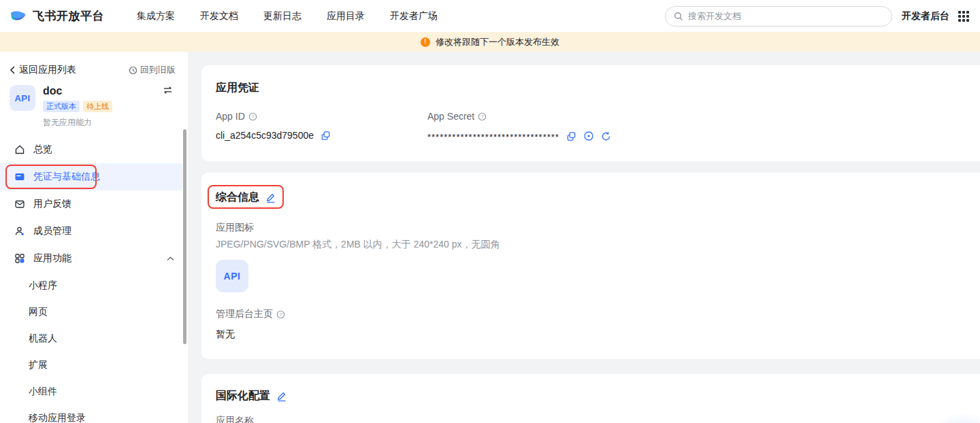 This screenshot has width=980, height=423. I want to click on sidebar-item-overview: 总览, so click(94, 150).